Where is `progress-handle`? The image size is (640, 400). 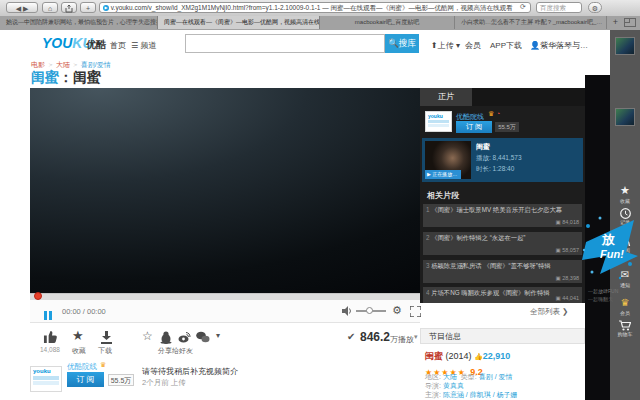
progress-handle is located at coordinates (38, 296).